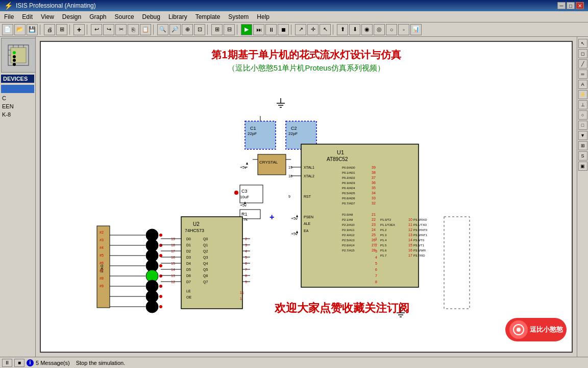  I want to click on device-item-een: EEN, so click(17, 106).